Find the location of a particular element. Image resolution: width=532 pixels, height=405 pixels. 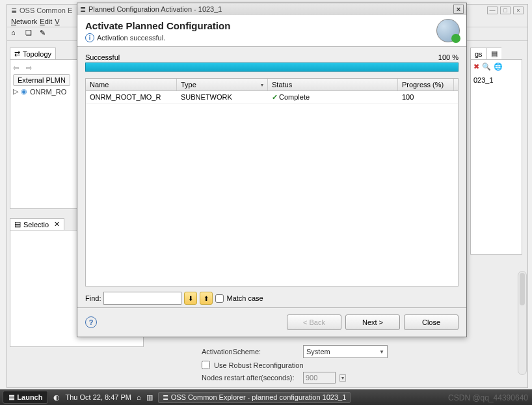

topology-tab: ⇄ Topology is located at coordinates (33, 53).